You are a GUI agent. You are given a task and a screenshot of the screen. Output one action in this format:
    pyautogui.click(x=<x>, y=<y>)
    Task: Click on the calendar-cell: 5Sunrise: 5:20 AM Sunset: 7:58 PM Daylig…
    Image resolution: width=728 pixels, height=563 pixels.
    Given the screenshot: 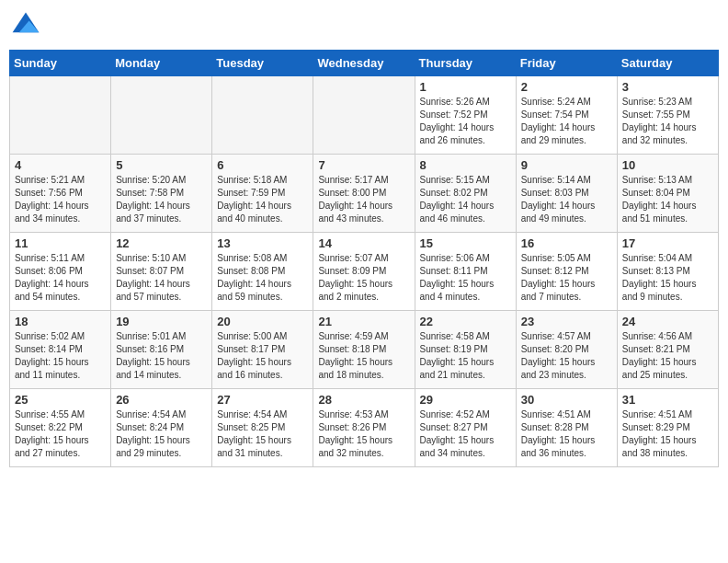 What is the action you would take?
    pyautogui.click(x=162, y=193)
    